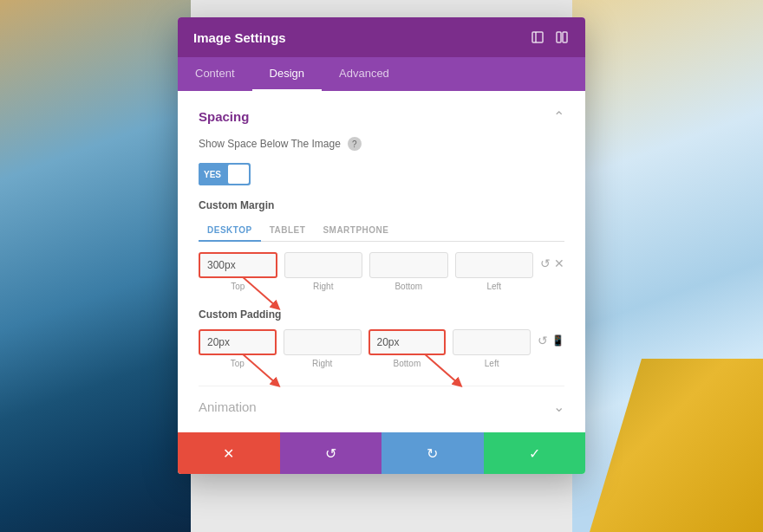  I want to click on modal-tabs: Content Design Advanced, so click(382, 75).